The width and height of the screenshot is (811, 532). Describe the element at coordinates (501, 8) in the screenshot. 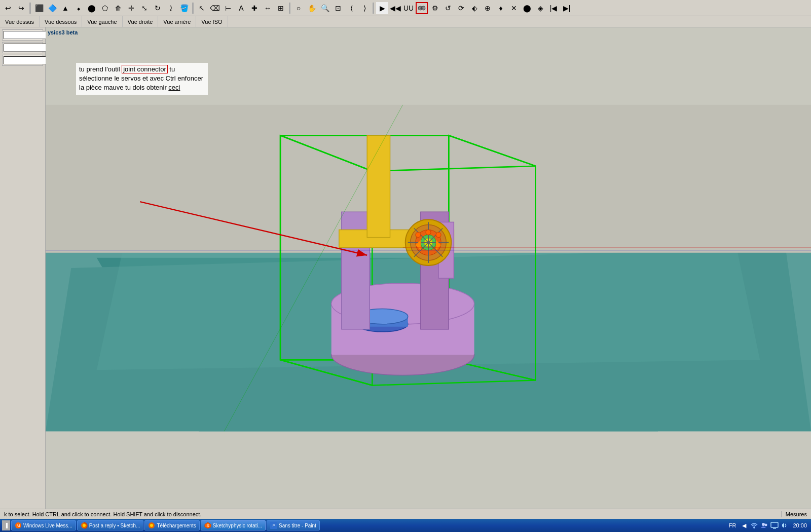

I see `physics-tool-7: ♦` at that location.